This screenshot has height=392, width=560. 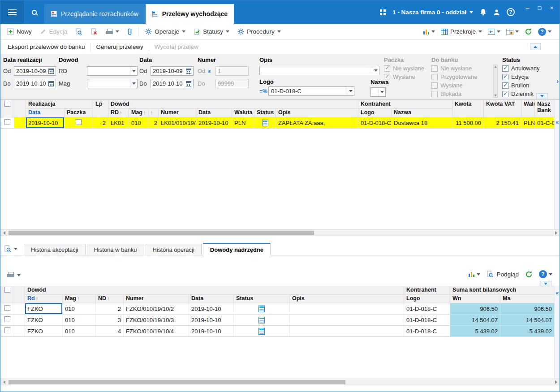 I want to click on group-header-kontrahent: Kontrahent, so click(x=405, y=105).